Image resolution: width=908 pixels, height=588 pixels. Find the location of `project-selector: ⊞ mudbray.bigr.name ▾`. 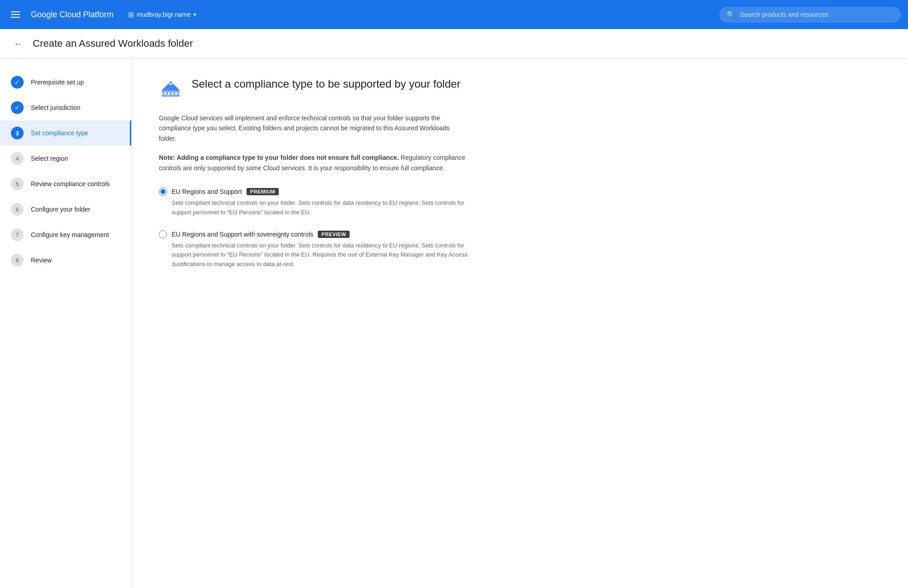

project-selector: ⊞ mudbray.bigr.name ▾ is located at coordinates (162, 15).